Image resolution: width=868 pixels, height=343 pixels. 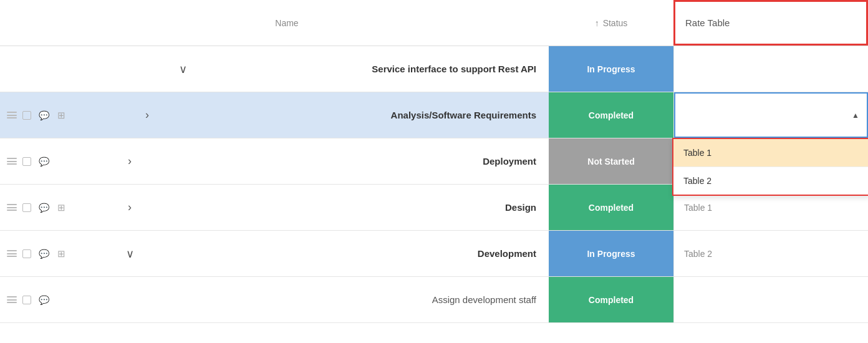 What do you see at coordinates (611, 23) in the screenshot?
I see `header-status-col: ↑ Status` at bounding box center [611, 23].